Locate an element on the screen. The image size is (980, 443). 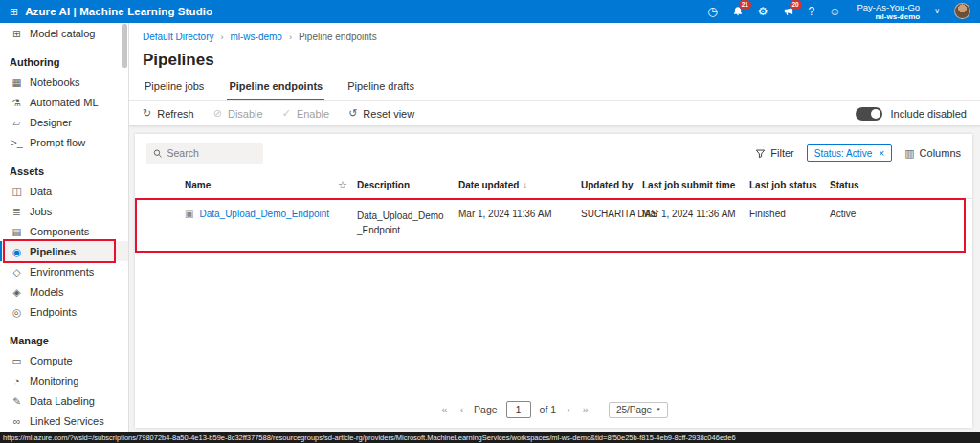
automated-ml-icon: ⚗ is located at coordinates (17, 102).